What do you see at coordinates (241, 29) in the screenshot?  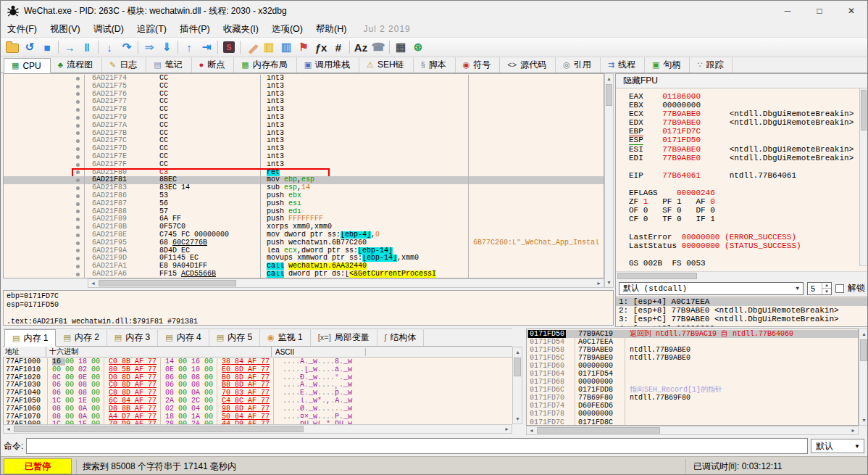 I see `menu-item: 收藏夹(I)` at bounding box center [241, 29].